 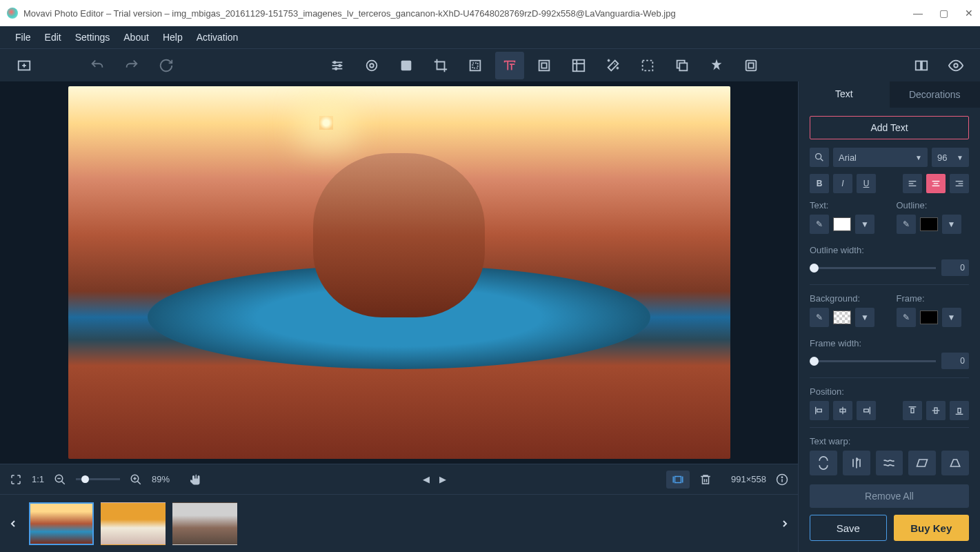 I want to click on align-center-button, so click(x=936, y=184).